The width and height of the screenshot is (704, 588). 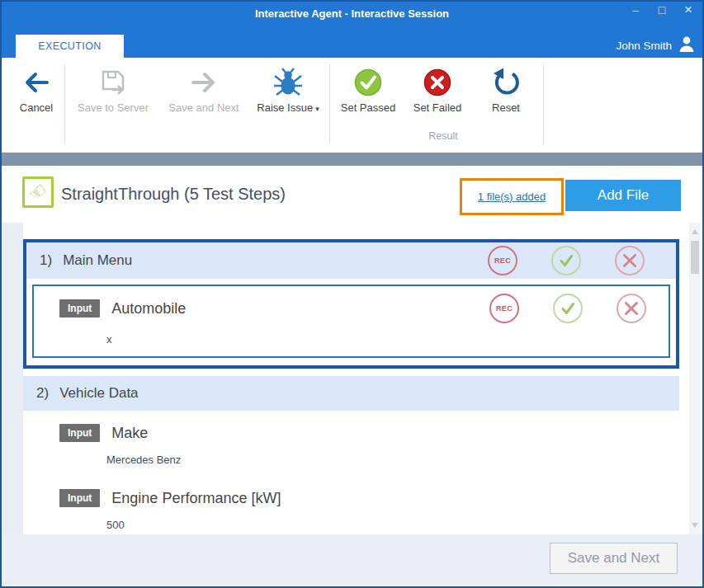 What do you see at coordinates (149, 308) in the screenshot?
I see `substep-label: Automobile` at bounding box center [149, 308].